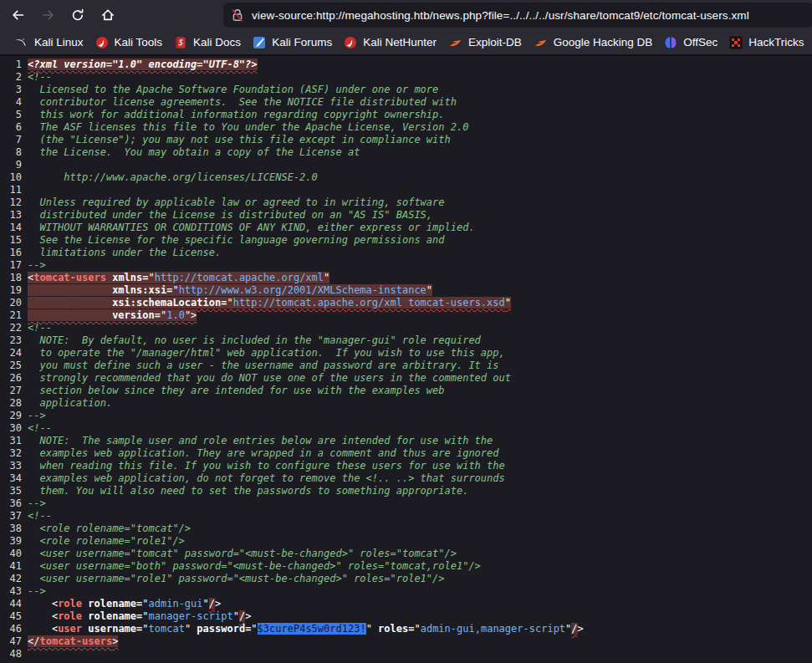  What do you see at coordinates (13, 252) in the screenshot?
I see `line-number: 16` at bounding box center [13, 252].